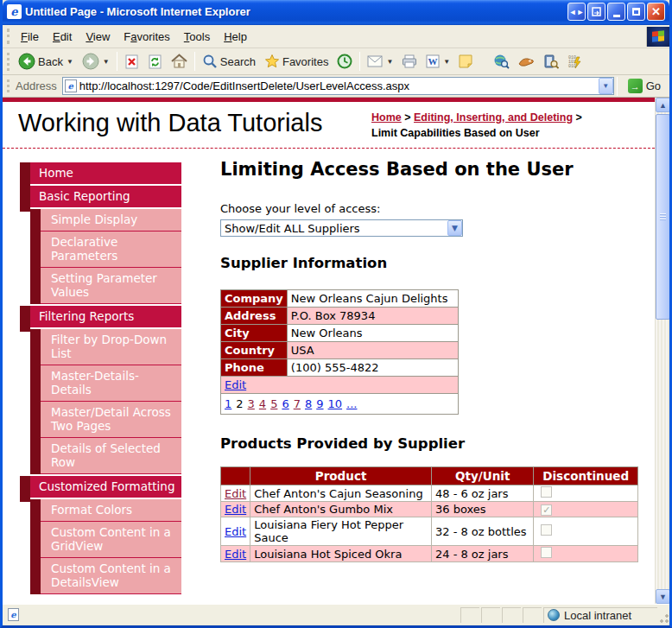  Describe the element at coordinates (646, 86) in the screenshot. I see `go-button: → Go` at that location.